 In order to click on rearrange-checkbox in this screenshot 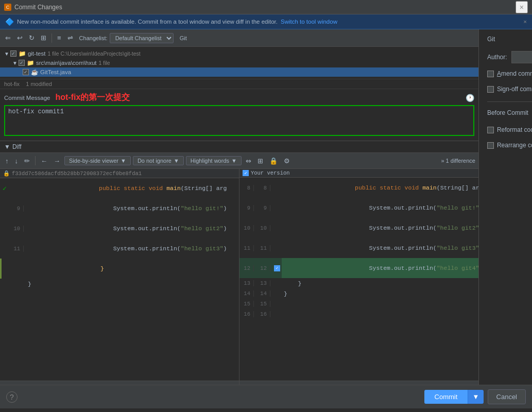, I will do `click(490, 145)`.